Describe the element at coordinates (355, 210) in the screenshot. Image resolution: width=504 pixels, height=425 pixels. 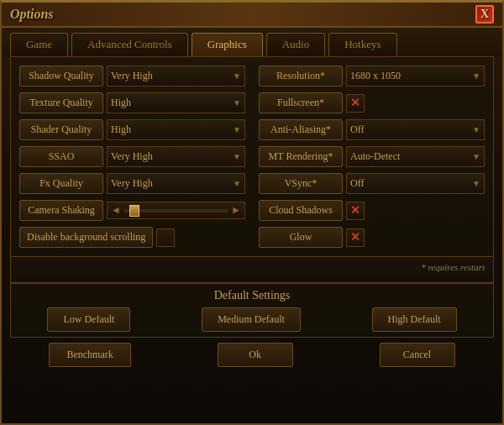
I see `cloud-shadows-check-icon: ✕` at that location.